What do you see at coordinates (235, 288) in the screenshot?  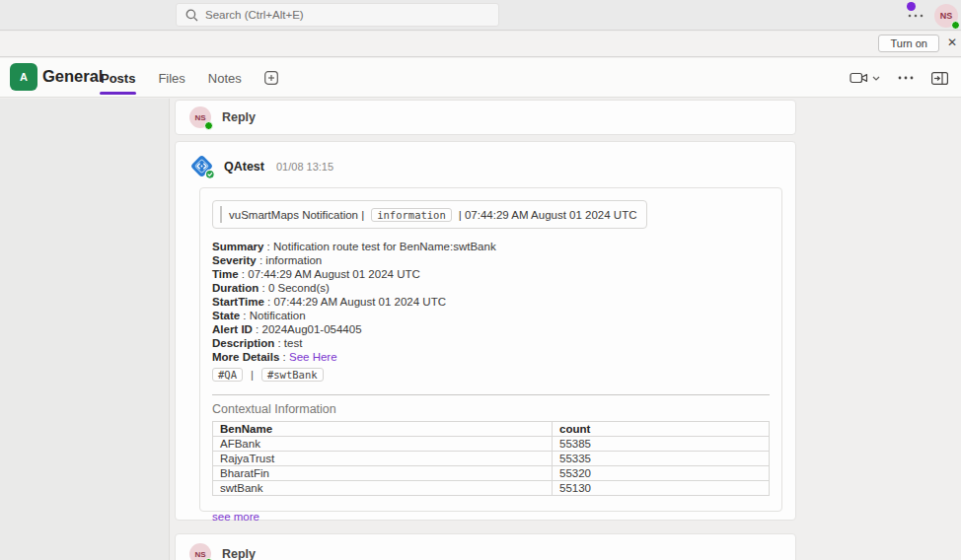 I see `field-label: Duration` at bounding box center [235, 288].